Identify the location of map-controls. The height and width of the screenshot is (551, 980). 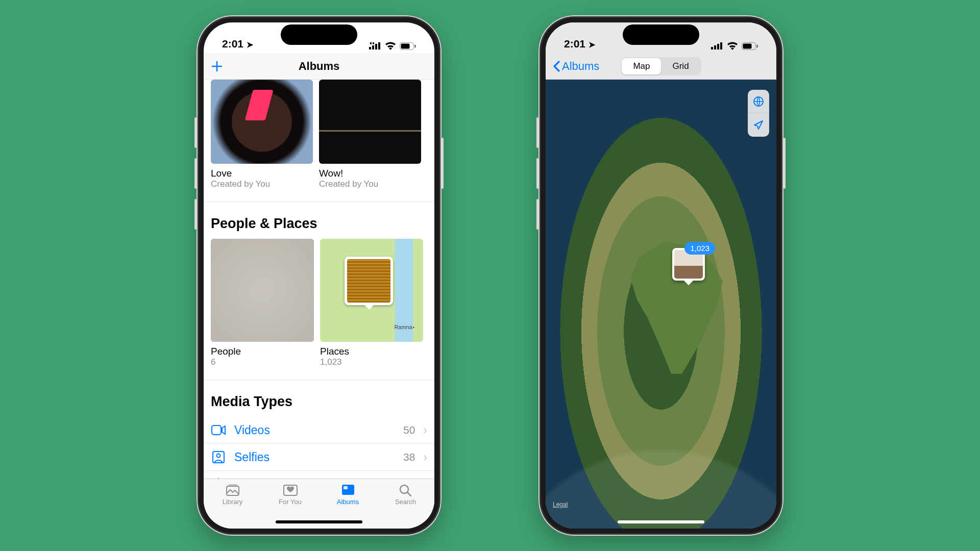
(758, 113).